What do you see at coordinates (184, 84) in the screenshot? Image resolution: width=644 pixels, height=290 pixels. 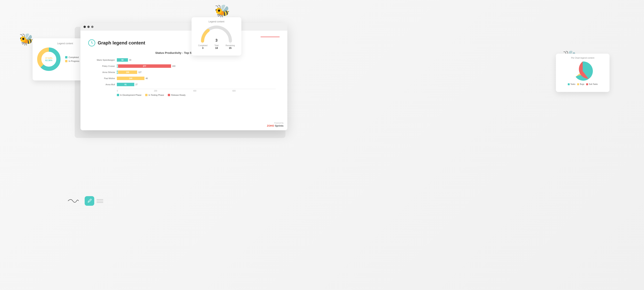 I see `bar-row-anna-m: Anna Mull 91 27` at bounding box center [184, 84].